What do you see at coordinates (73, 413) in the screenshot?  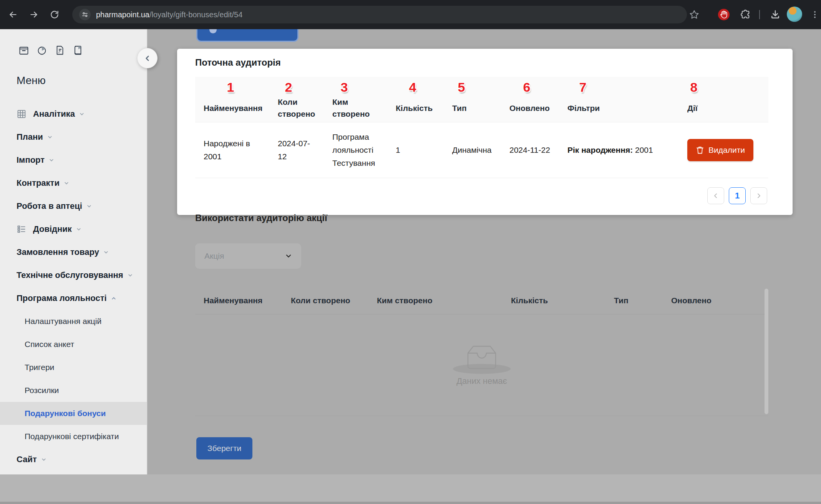 I see `sidebar-item-gift-bonuses: Подарункові бонуси` at bounding box center [73, 413].